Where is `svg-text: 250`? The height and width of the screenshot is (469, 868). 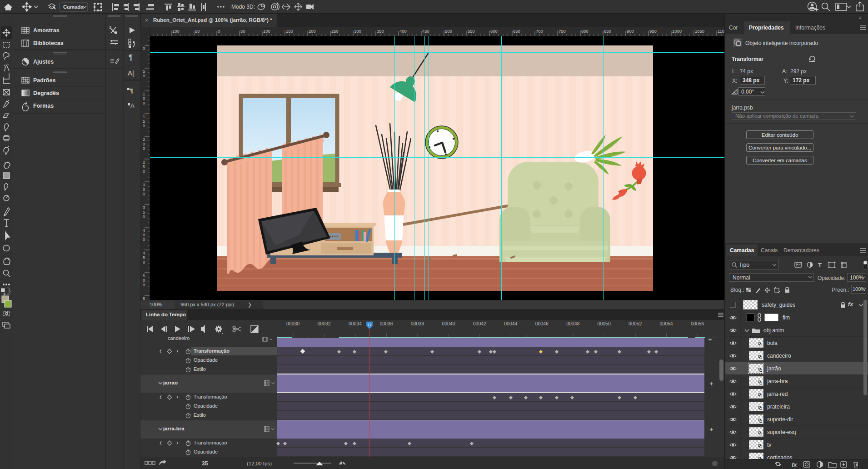 svg-text: 250 is located at coordinates (335, 31).